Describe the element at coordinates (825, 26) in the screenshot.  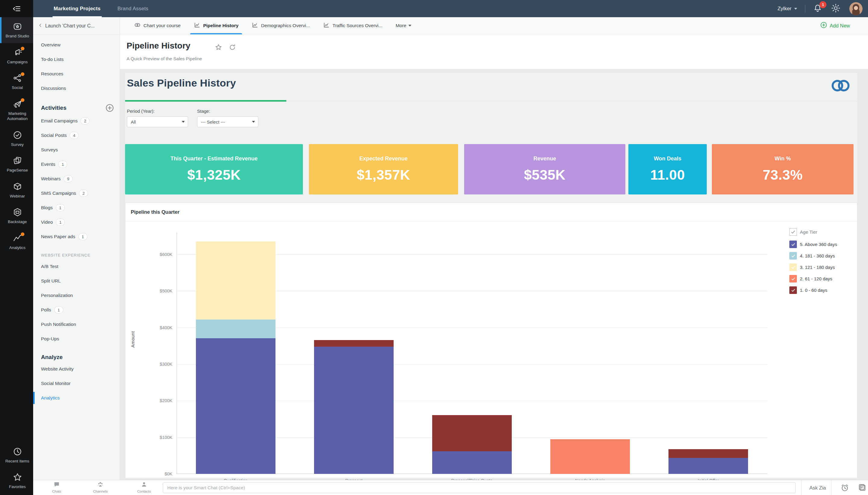
I see `plus-circle-icon` at that location.